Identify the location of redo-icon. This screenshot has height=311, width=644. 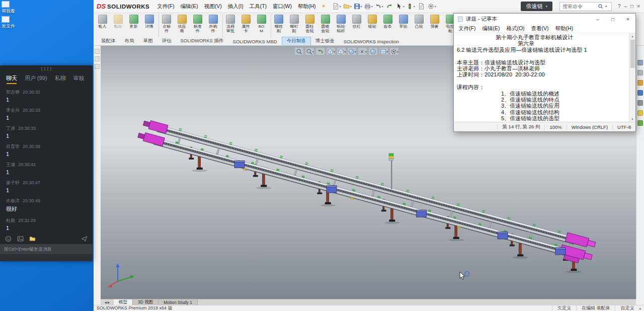
(389, 6).